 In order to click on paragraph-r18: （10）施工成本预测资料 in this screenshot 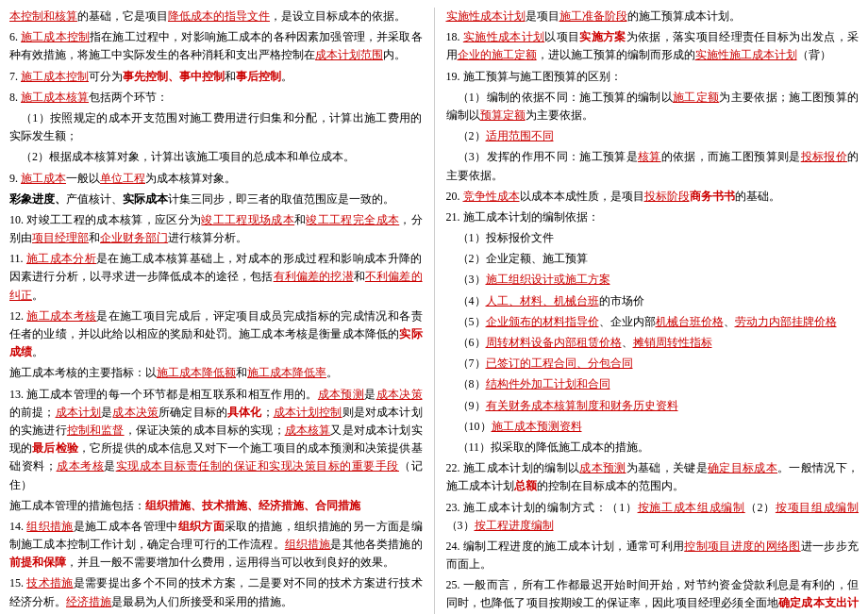, I will do `click(653, 426)`.